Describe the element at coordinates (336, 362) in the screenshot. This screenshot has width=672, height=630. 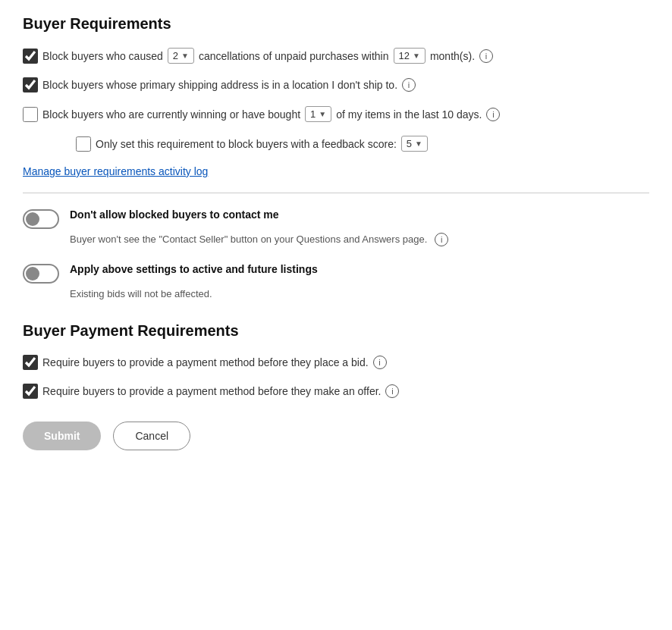
I see `payment-row1: Require buyers to provide a payment meth…` at that location.